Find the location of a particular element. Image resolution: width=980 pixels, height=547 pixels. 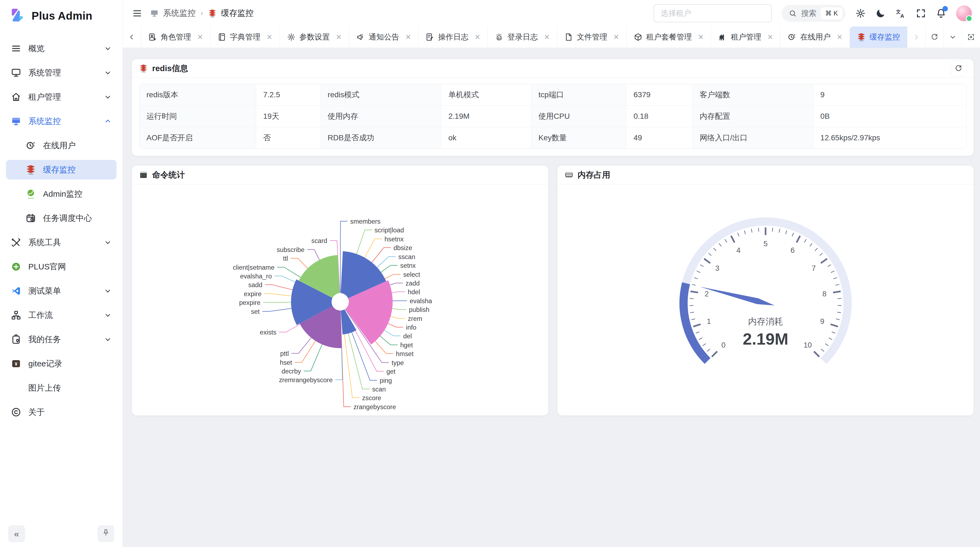

tab-字典管理: 字典管理✕ is located at coordinates (245, 37).